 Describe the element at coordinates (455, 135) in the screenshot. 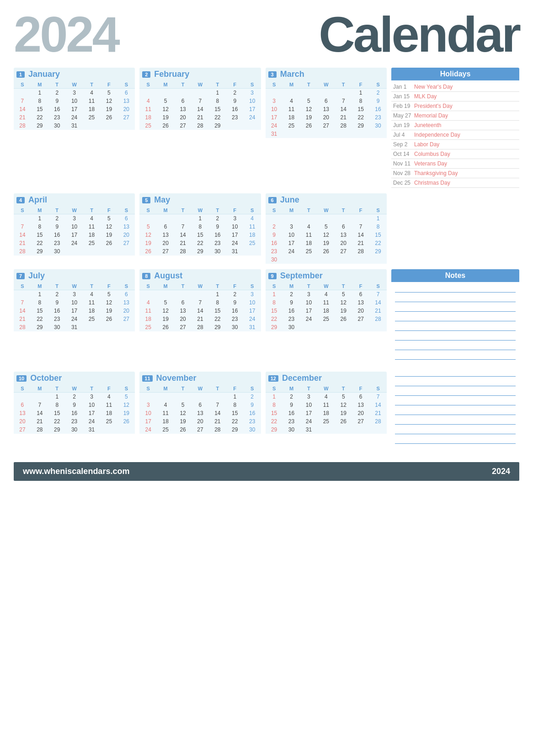

I see `holiday-row: Jul 4Independence Day` at that location.